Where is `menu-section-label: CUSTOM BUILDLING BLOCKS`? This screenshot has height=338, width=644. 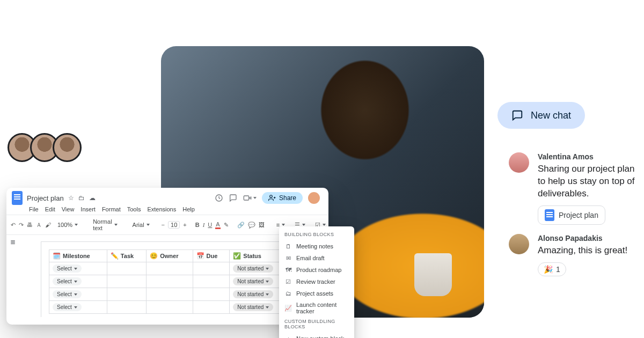
menu-section-label: CUSTOM BUILDLING BLOCKS is located at coordinates (317, 325).